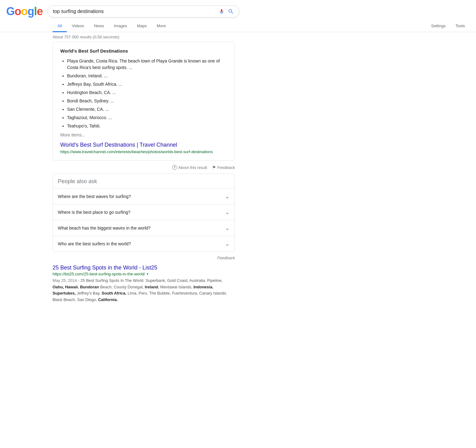 The height and width of the screenshot is (448, 476). What do you see at coordinates (142, 26) in the screenshot?
I see `tab-maps: Maps` at bounding box center [142, 26].